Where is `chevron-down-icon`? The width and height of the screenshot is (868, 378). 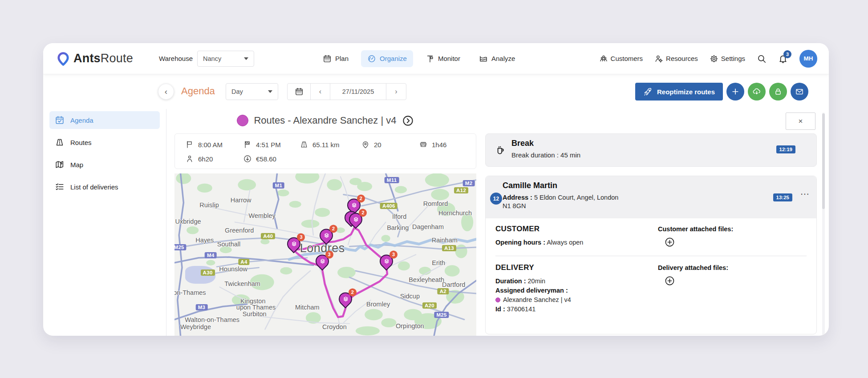
chevron-down-icon is located at coordinates (246, 59).